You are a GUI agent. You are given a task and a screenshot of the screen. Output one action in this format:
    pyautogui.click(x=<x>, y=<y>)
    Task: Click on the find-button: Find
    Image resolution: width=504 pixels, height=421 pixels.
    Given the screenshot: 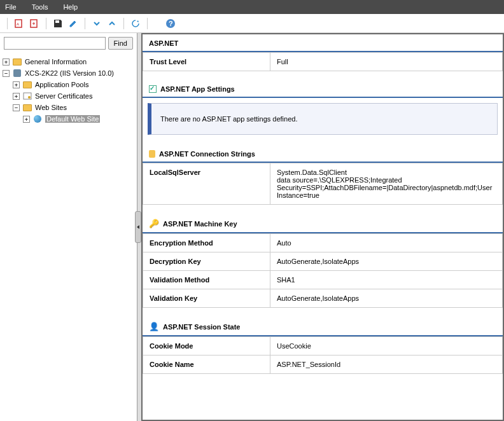 What is the action you would take?
    pyautogui.click(x=121, y=43)
    